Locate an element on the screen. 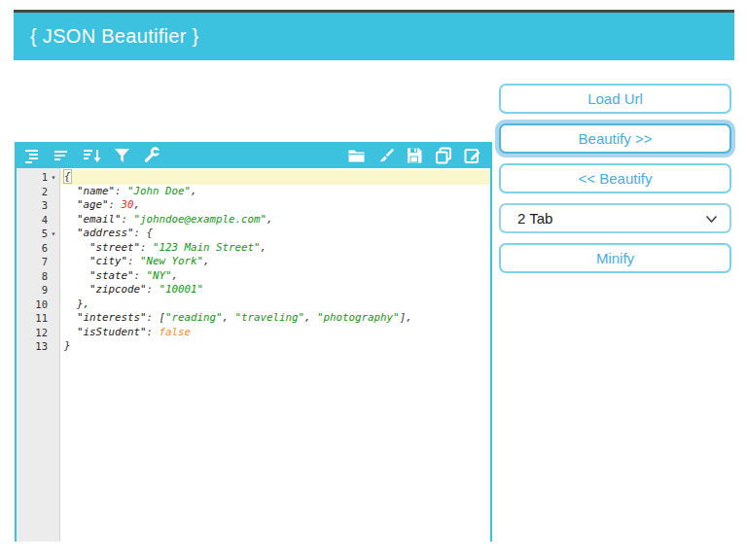 The image size is (747, 560). code-line: "address": { is located at coordinates (275, 233).